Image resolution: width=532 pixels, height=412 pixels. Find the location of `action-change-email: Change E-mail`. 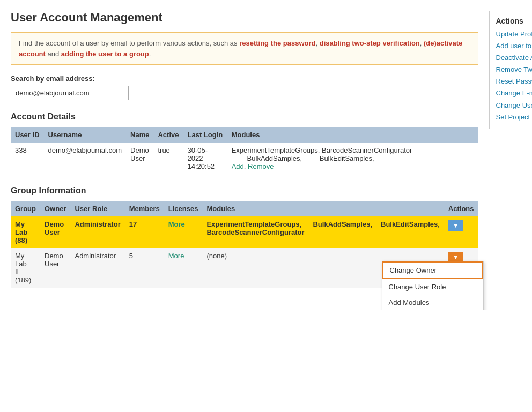

action-change-email: Change E-mail is located at coordinates (514, 93).